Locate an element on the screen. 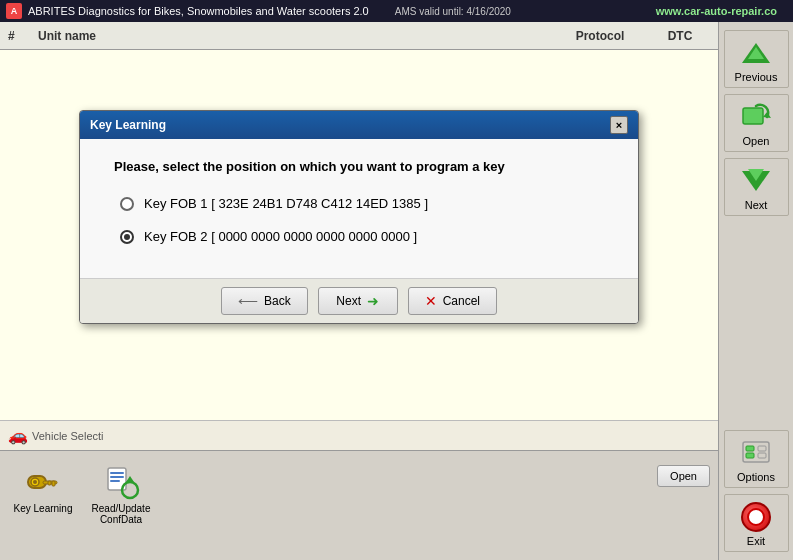 The height and width of the screenshot is (560, 793). next-sidebar-icon is located at coordinates (756, 181).